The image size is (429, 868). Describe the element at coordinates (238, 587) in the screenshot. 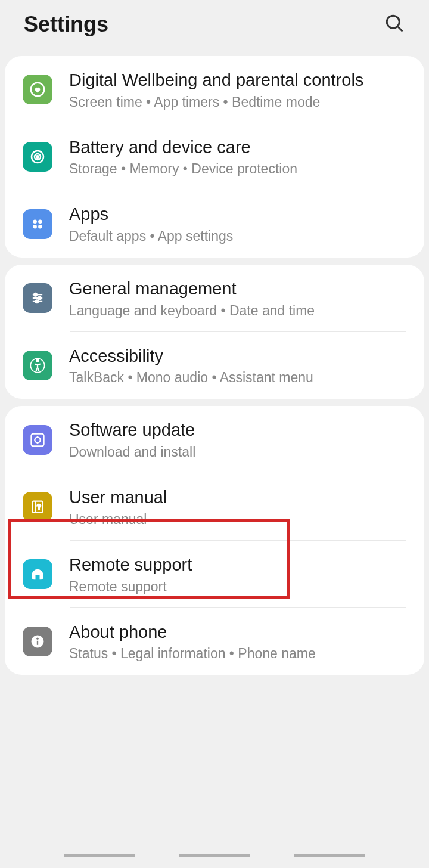

I see `item-subtitle: Remote support` at that location.